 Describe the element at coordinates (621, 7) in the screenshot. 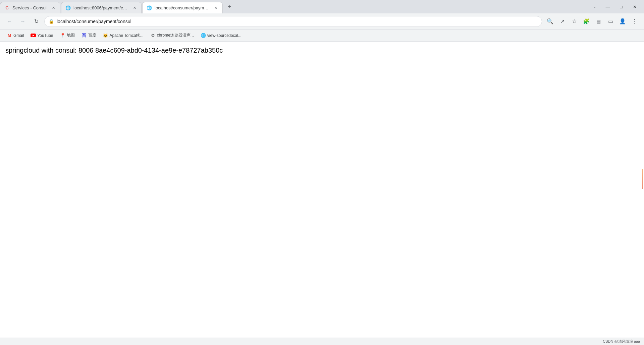

I see `maximize-button: □` at that location.